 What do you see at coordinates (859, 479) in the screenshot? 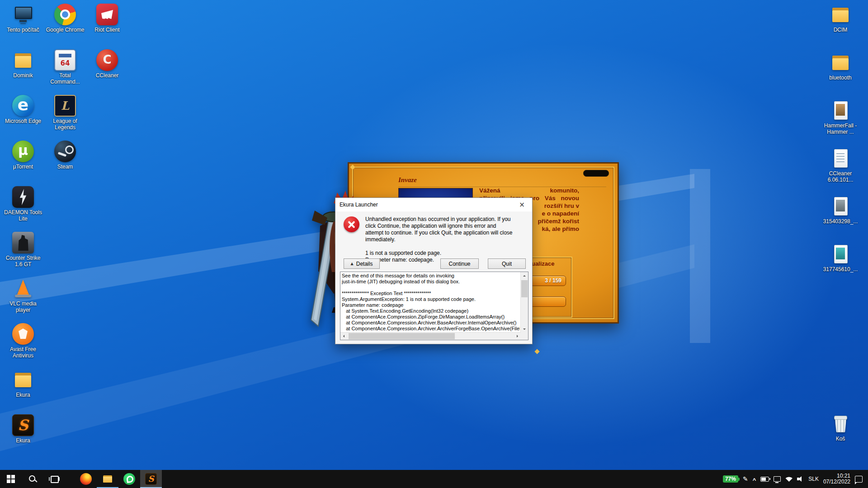
I see `action-center-icon` at bounding box center [859, 479].